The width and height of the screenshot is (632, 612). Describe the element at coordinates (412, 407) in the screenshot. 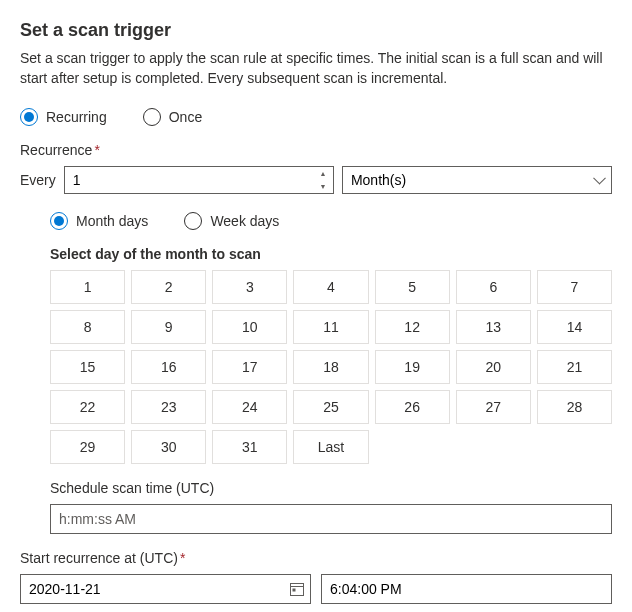

I see `day-cell: 26` at that location.